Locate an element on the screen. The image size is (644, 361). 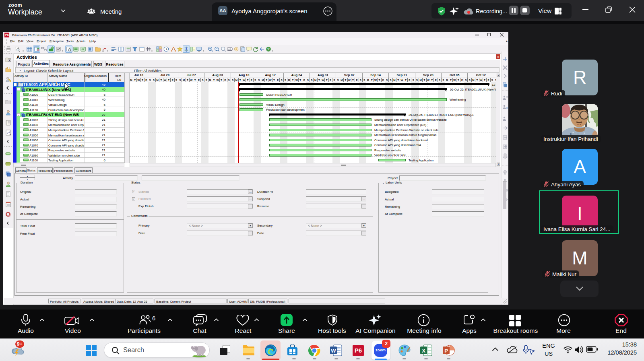
svg-text: X is located at coordinates (423, 351).